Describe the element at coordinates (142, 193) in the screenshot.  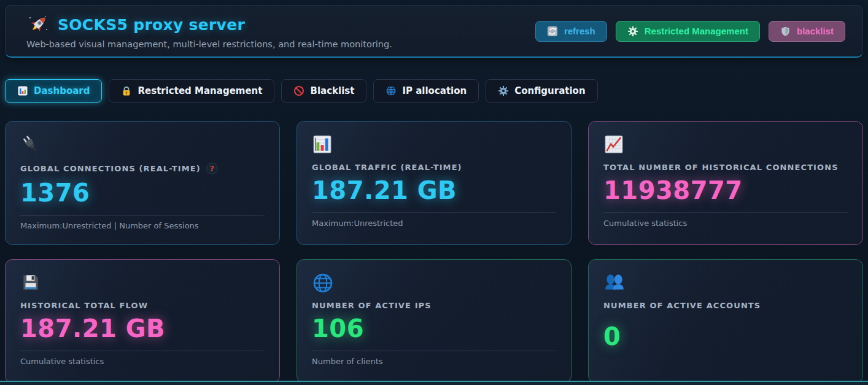
I see `stat-value-global-connections: 1376` at that location.